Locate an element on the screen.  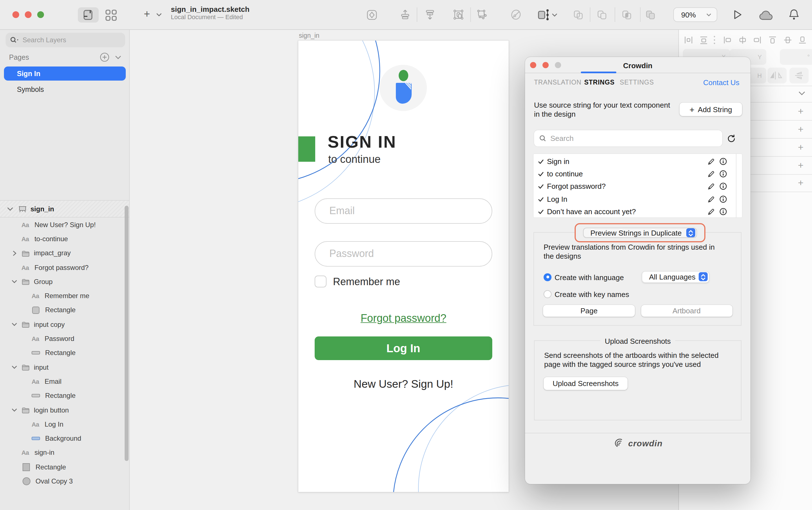
insert-chevron-icon is located at coordinates (159, 15).